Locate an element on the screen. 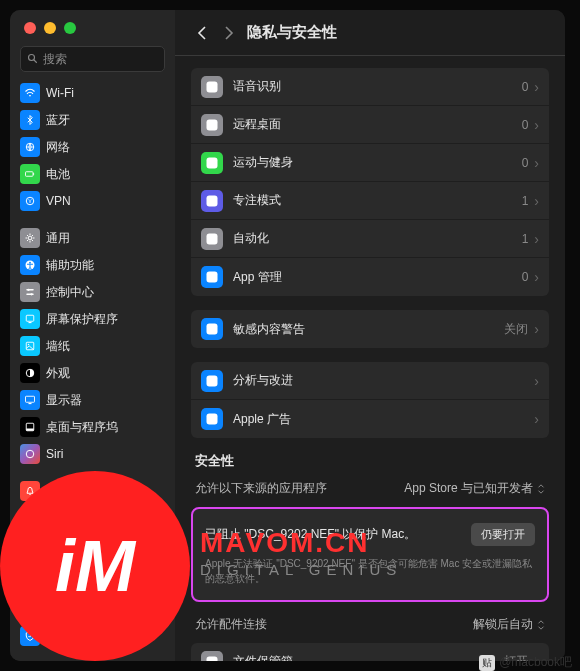 The image size is (580, 671). search-input: 搜索 is located at coordinates (92, 59).